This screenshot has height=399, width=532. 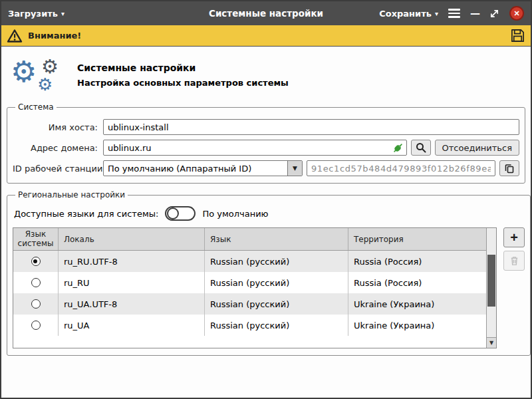 What do you see at coordinates (514, 261) in the screenshot?
I see `delete-locale-button` at bounding box center [514, 261].